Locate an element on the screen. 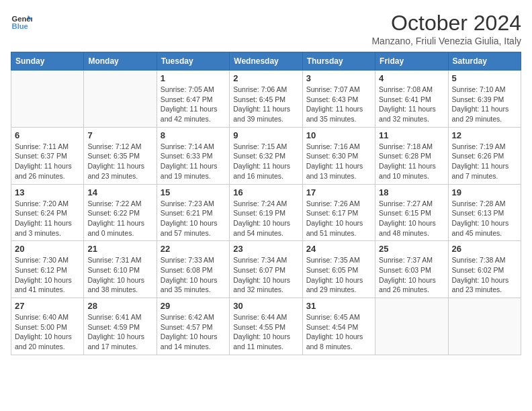 The height and width of the screenshot is (411, 532). svg-text: Blue is located at coordinates (20, 26).